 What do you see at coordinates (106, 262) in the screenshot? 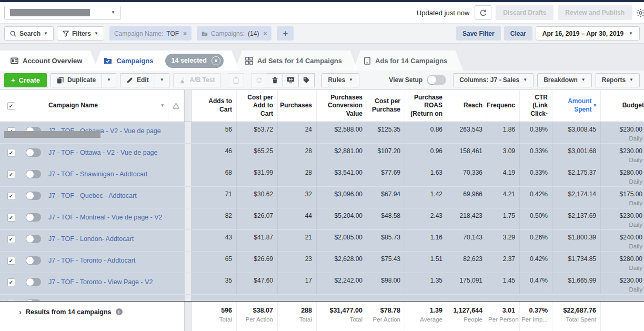
I see `campaign-name-cell: J7 - TOF - Toronto - Addtocart` at bounding box center [106, 262].